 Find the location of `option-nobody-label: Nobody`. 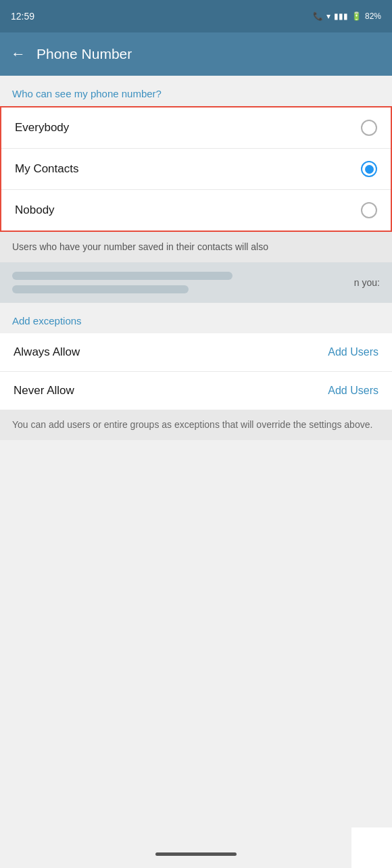

option-nobody-label: Nobody is located at coordinates (35, 210).